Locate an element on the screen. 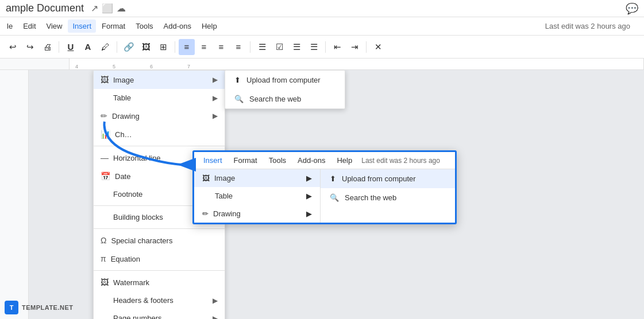 The height and width of the screenshot is (319, 644). overlay-help: Help is located at coordinates (345, 161).